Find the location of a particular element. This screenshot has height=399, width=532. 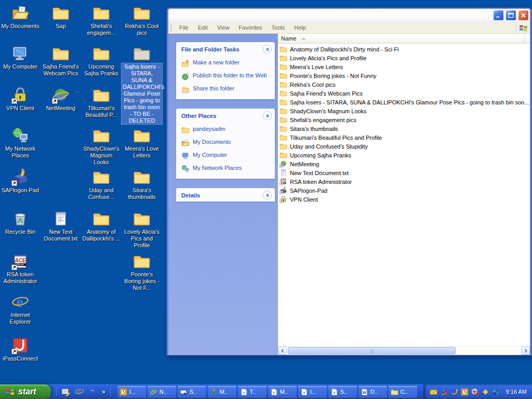

user-status-icon is located at coordinates (444, 392).